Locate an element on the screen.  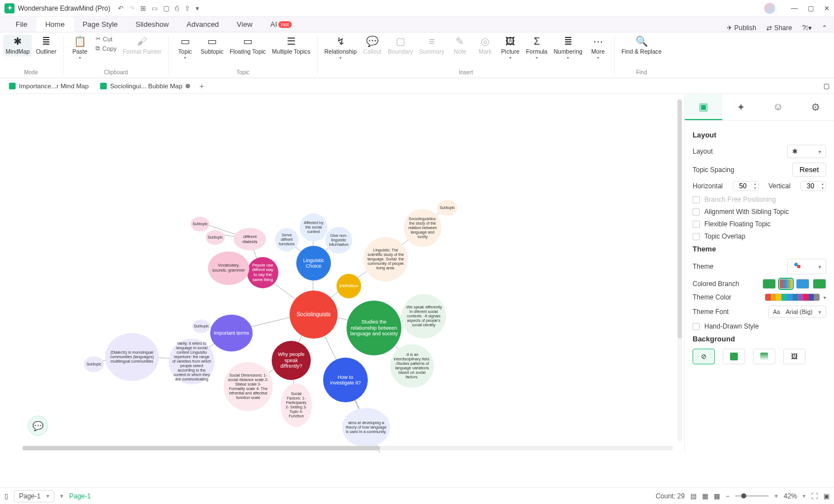
find-replace-button: 🔍Find & Replace is located at coordinates (642, 46).